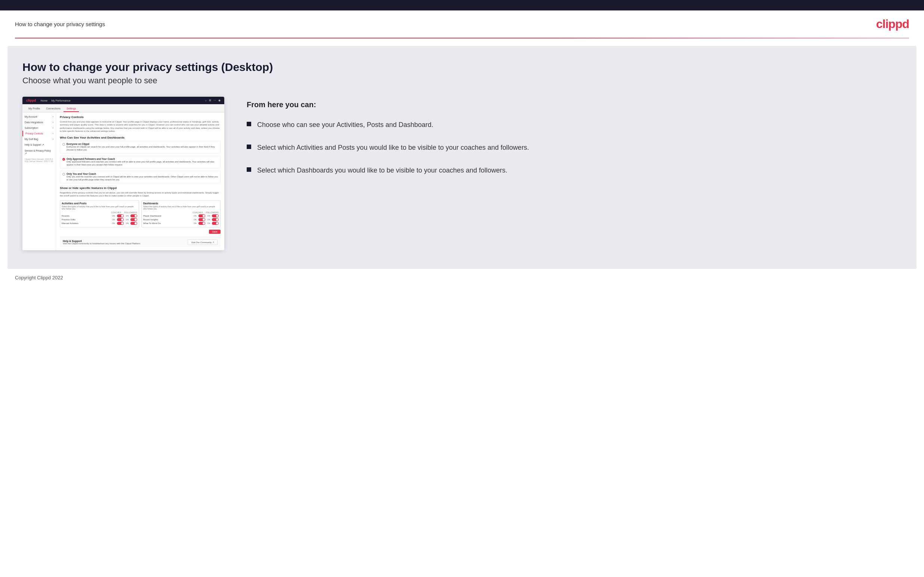 This screenshot has width=924, height=577. What do you see at coordinates (181, 203) in the screenshot?
I see `mock-dashboards-title: Dashboards` at bounding box center [181, 203].